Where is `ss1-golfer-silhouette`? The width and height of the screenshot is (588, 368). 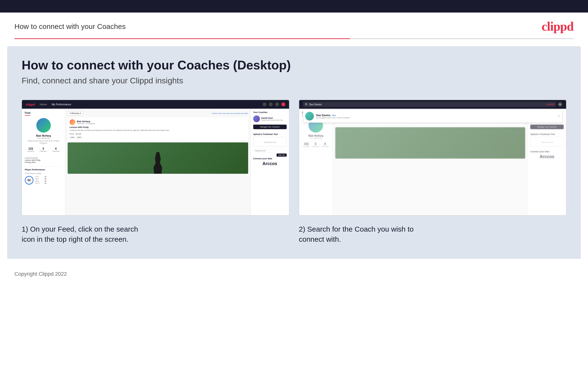
ss1-golfer-silhouette is located at coordinates (158, 163).